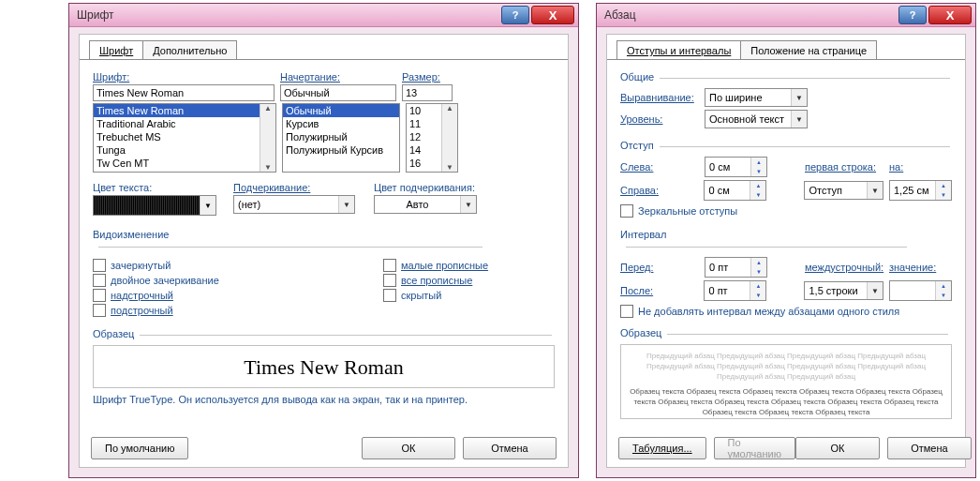 Image resolution: width=980 pixels, height=481 pixels. Describe the element at coordinates (435, 77) in the screenshot. I see `size-label: Размер:` at that location.